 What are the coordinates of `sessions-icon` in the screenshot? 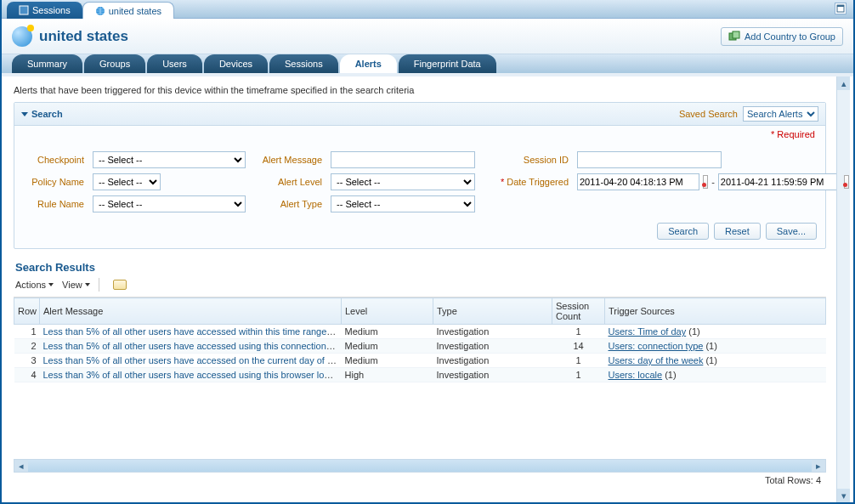 It's located at (24, 10).